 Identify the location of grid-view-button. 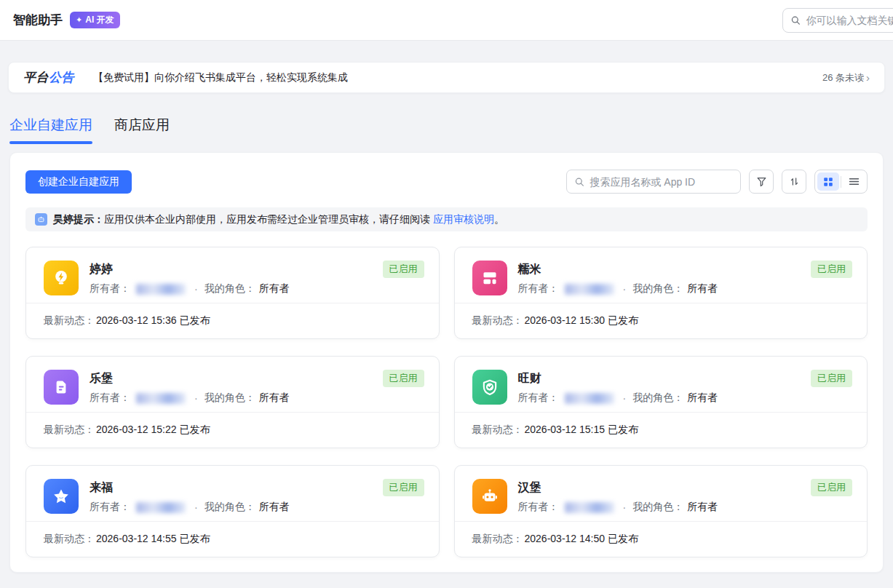
(828, 182).